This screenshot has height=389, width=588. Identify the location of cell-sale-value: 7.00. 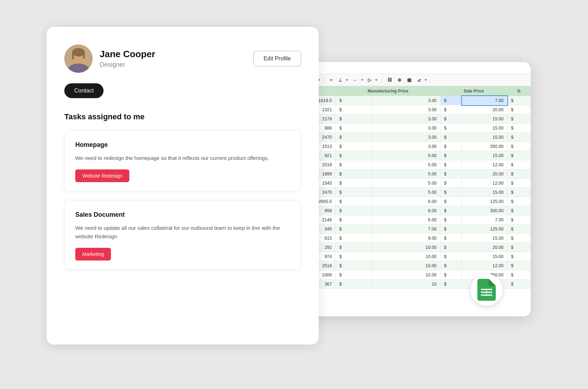
(485, 220).